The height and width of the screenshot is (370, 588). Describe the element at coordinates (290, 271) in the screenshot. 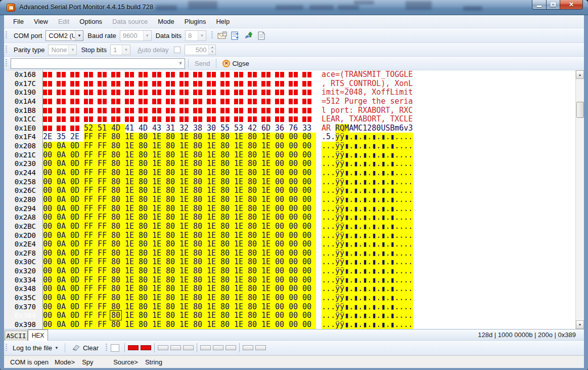

I see `hex-row: 0x320000A0DFFFF801E801E801E801E801E801E0…` at that location.